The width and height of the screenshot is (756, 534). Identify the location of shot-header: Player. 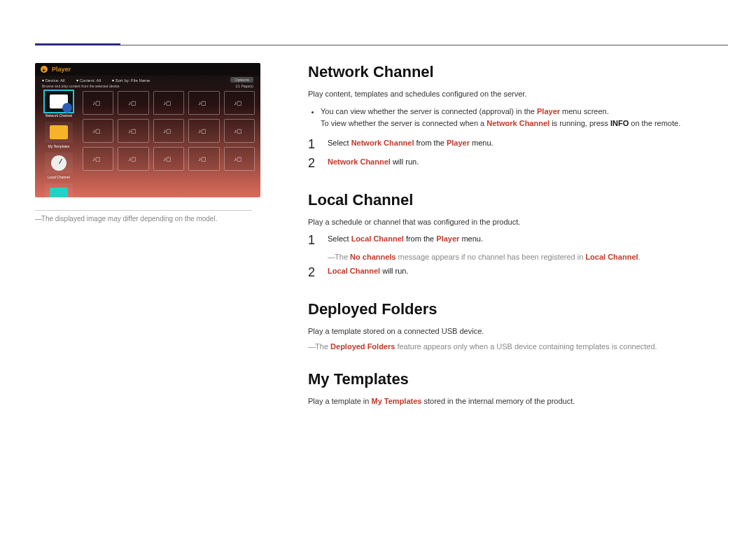
(148, 69).